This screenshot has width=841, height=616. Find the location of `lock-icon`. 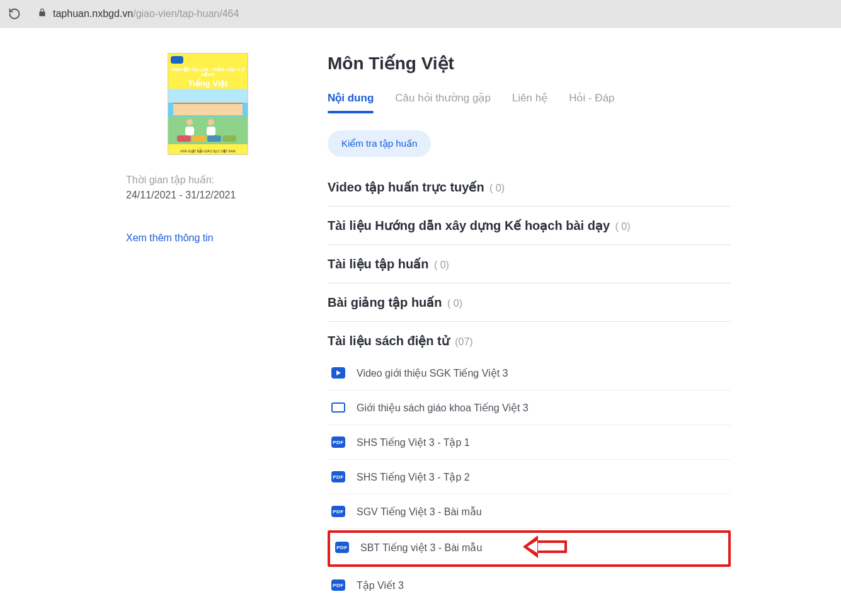

lock-icon is located at coordinates (42, 14).